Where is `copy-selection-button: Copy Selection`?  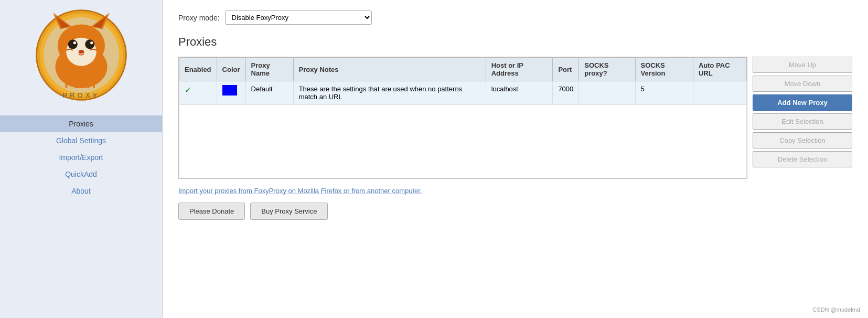
copy-selection-button: Copy Selection is located at coordinates (802, 141).